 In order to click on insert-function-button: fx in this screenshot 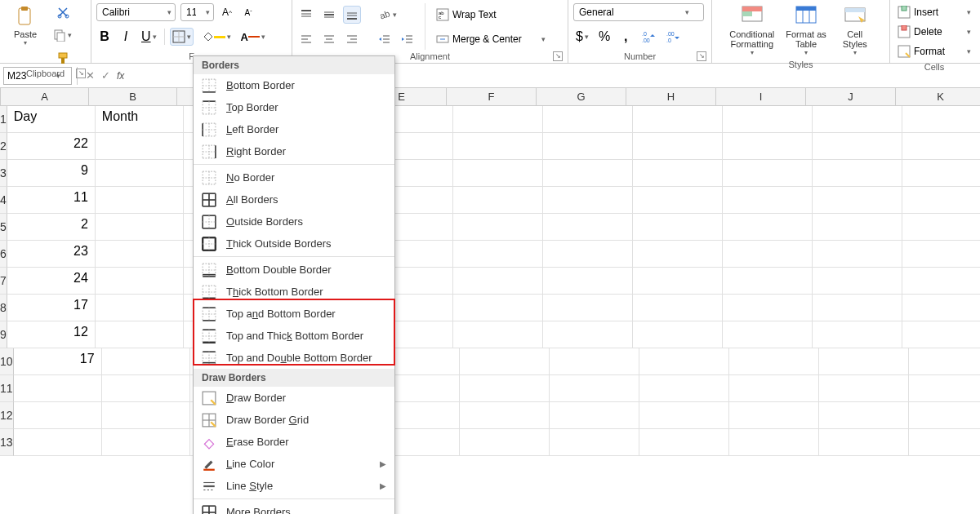, I will do `click(121, 76)`.